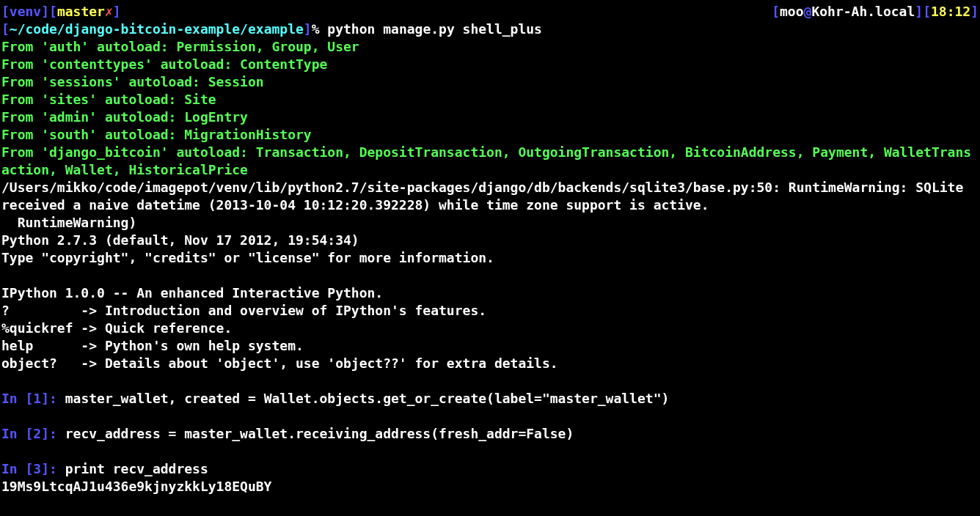 The width and height of the screenshot is (980, 516). I want to click on autoload-output: From 'south' autoload: MigrationHistory, so click(490, 135).